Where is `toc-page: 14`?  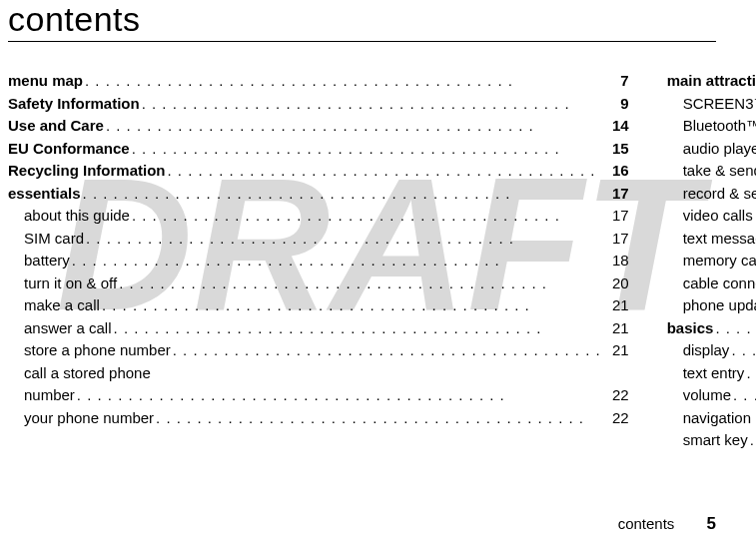
toc-page: 14 is located at coordinates (616, 126).